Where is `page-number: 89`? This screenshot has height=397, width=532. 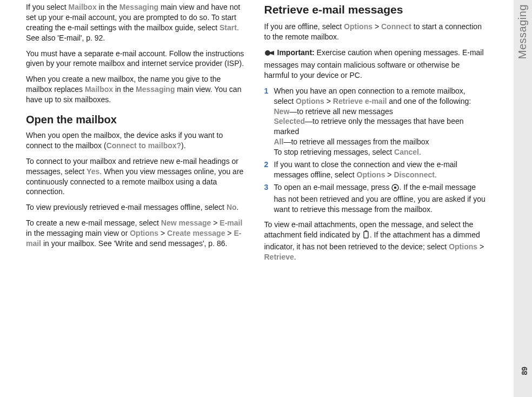
page-number: 89 is located at coordinates (524, 371).